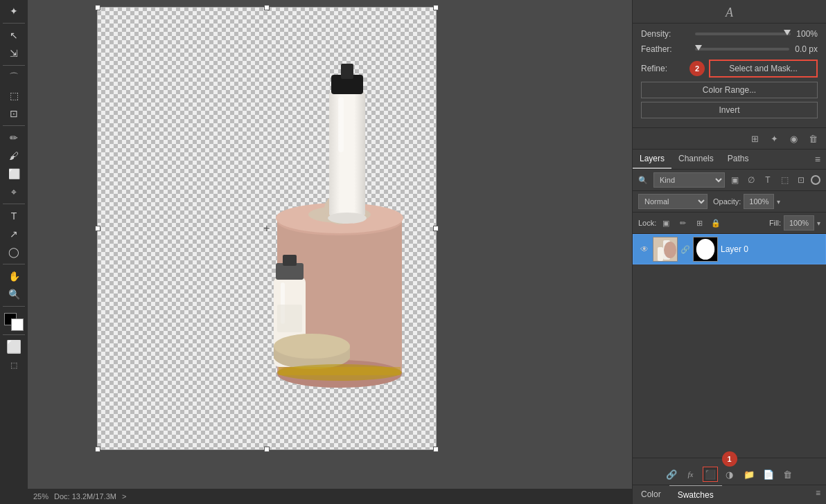 This screenshot has width=826, height=504. Describe the element at coordinates (651, 494) in the screenshot. I see `tab-color: Color` at that location.